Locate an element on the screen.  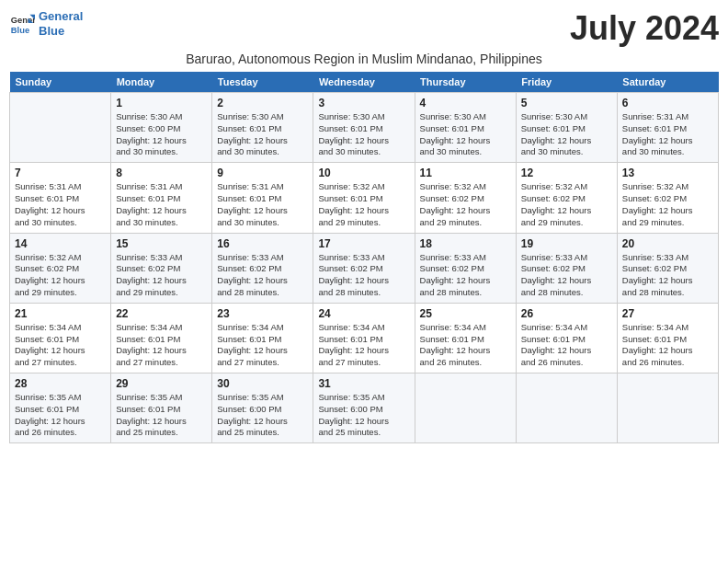
calendar-cell: 20Sunrise: 5:33 AMSunset: 6:02 PMDayligh… is located at coordinates (667, 268).